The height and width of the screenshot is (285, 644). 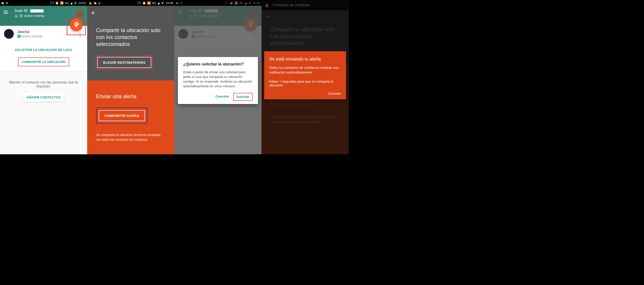 I want to click on tutorial-highlight-fab, so click(x=76, y=26).